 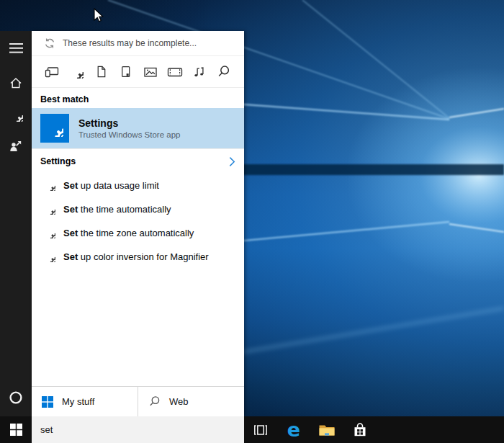 I want to click on folders-filter-icon, so click(x=125, y=72).